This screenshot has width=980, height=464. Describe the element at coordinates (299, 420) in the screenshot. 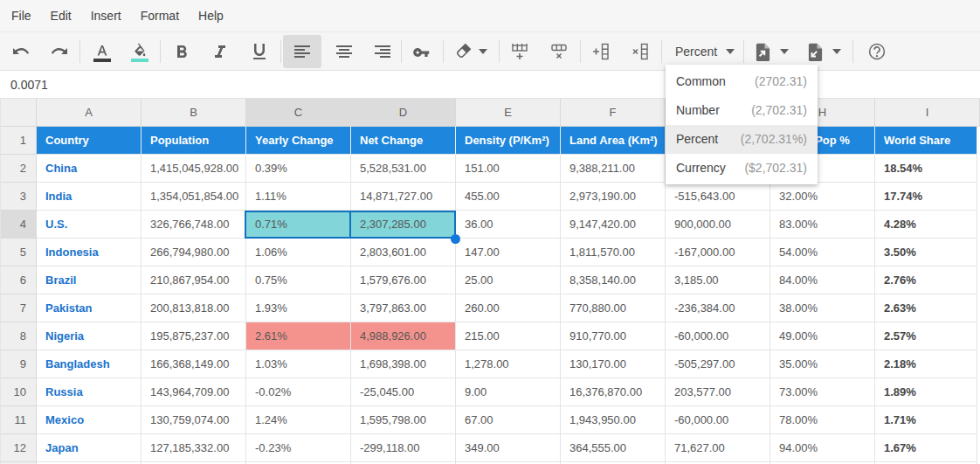

I see `cell-C11: 1.24%` at that location.